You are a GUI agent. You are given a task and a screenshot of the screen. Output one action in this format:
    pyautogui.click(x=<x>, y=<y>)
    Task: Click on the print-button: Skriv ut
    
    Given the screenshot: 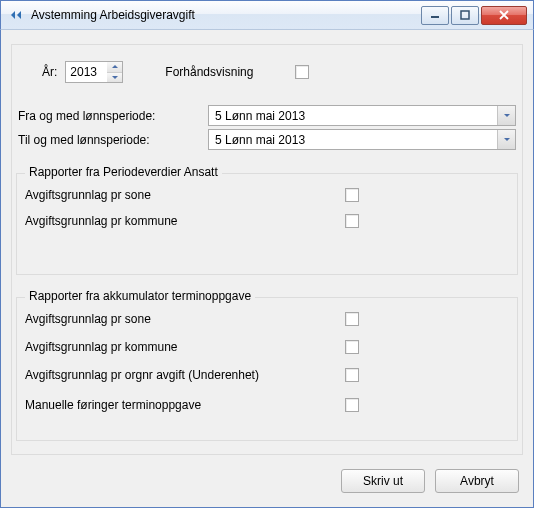 What is the action you would take?
    pyautogui.click(x=383, y=481)
    